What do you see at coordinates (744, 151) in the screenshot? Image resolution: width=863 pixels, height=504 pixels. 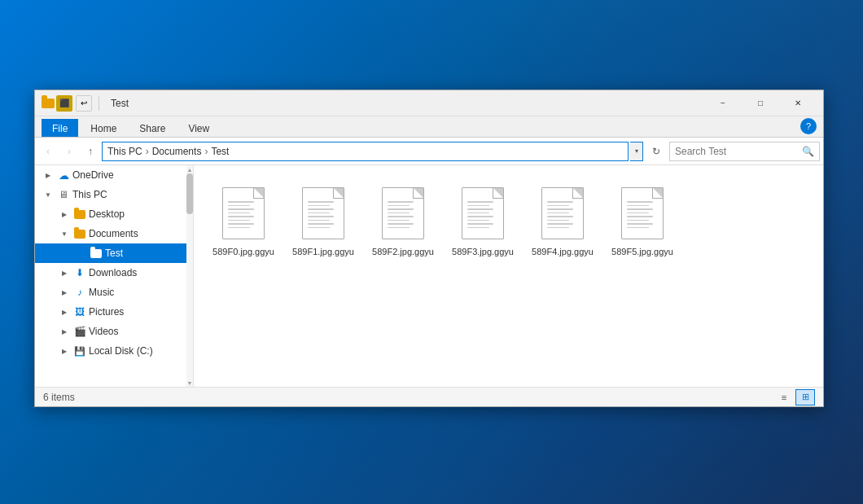 I see `search-box: 🔍` at bounding box center [744, 151].